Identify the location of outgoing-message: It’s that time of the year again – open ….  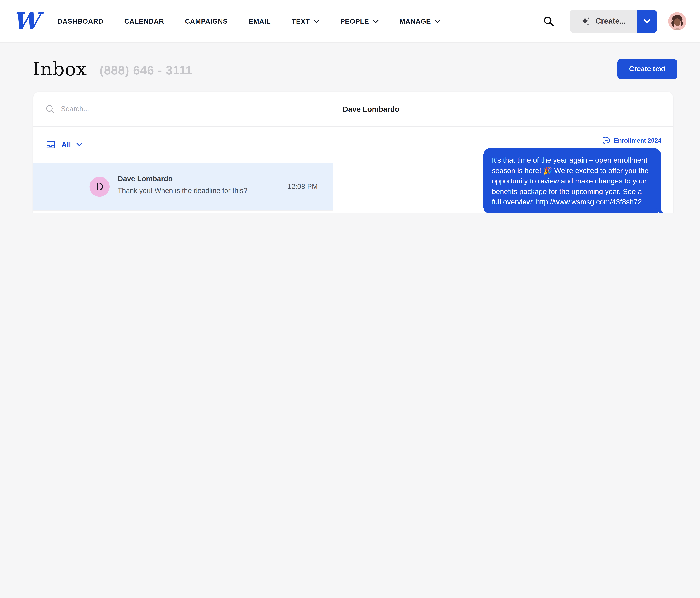
(572, 180).